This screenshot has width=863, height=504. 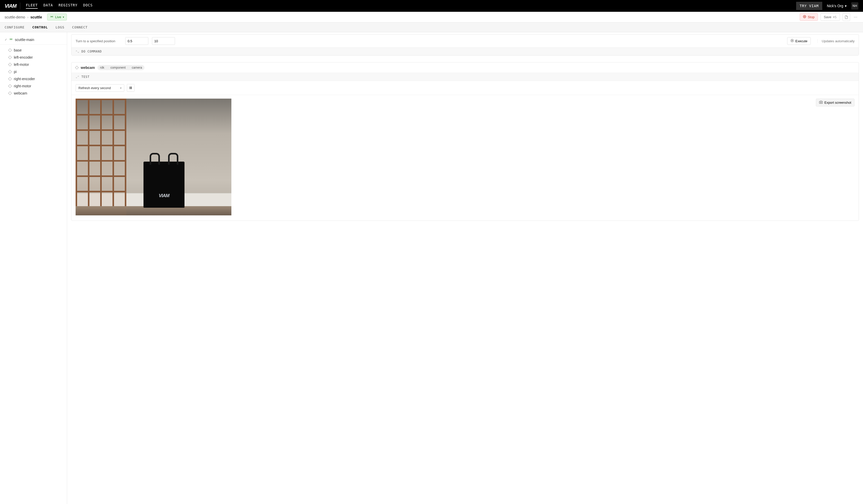 What do you see at coordinates (95, 88) in the screenshot?
I see `refresh-rate-label: Refresh every second` at bounding box center [95, 88].